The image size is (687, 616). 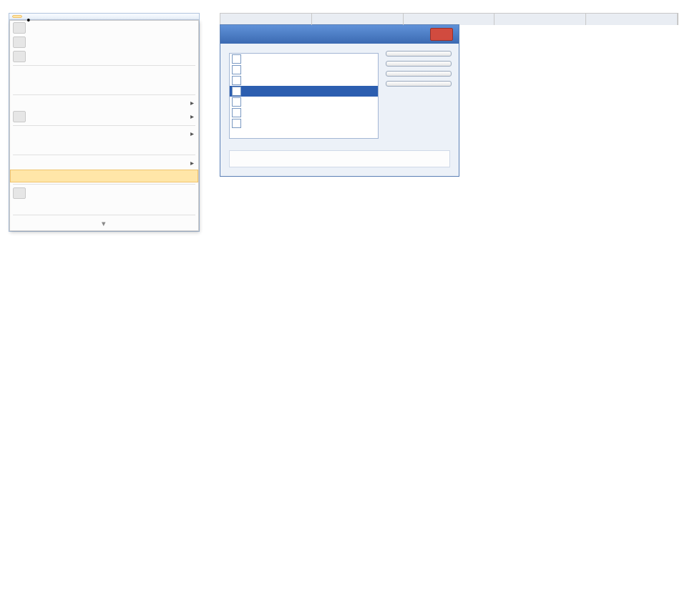 I want to click on browse-button, so click(x=419, y=74).